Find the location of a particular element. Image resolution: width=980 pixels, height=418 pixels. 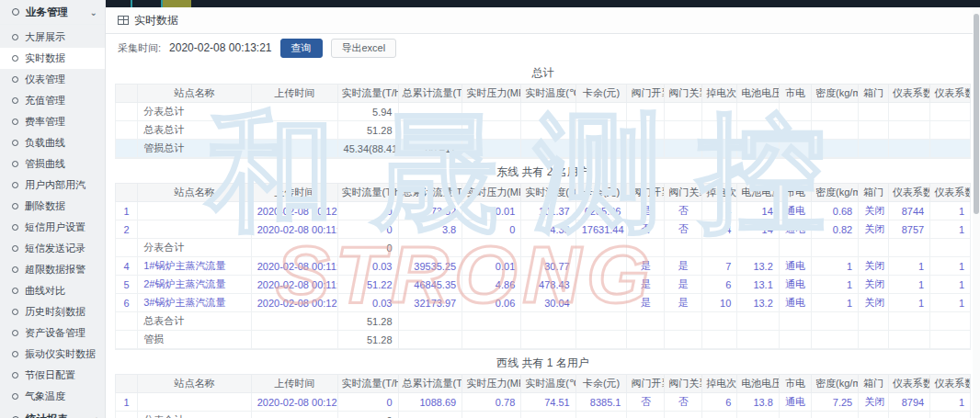

sidebar-item: 负载曲线 is located at coordinates (52, 143).